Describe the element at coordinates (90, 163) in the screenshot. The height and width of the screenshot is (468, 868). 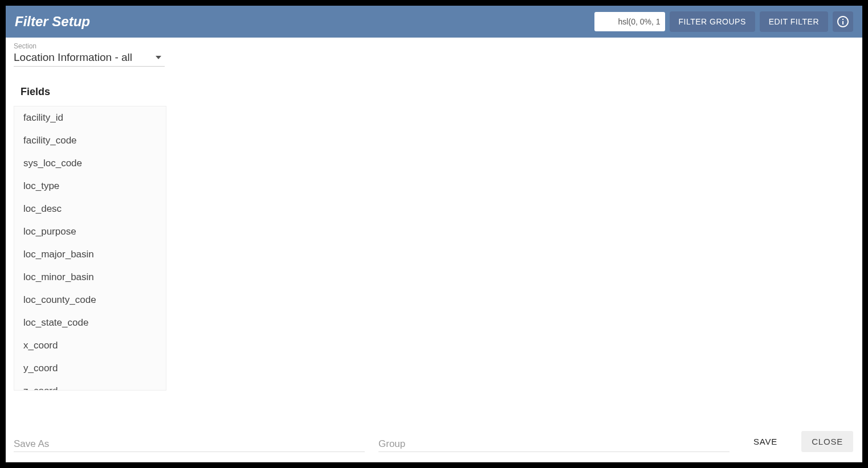
I see `field-item: sys_loc_code` at that location.